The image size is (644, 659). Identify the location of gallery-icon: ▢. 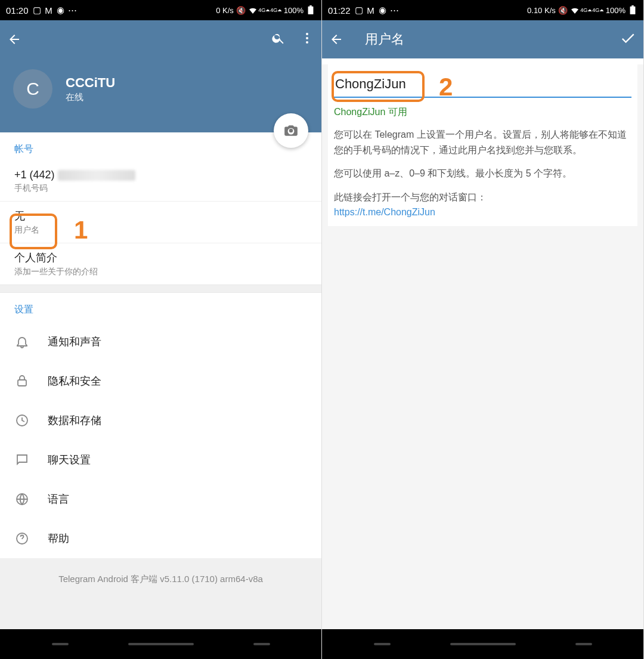
(37, 10).